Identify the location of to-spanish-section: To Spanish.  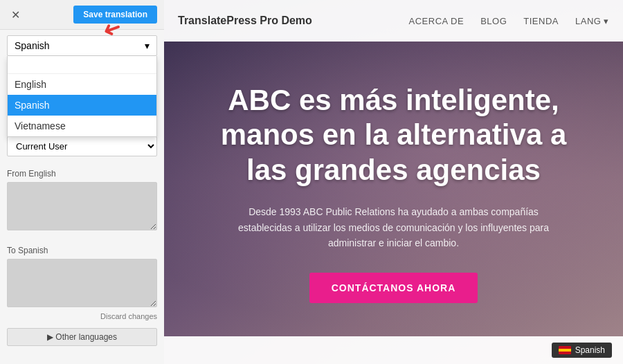
(82, 271).